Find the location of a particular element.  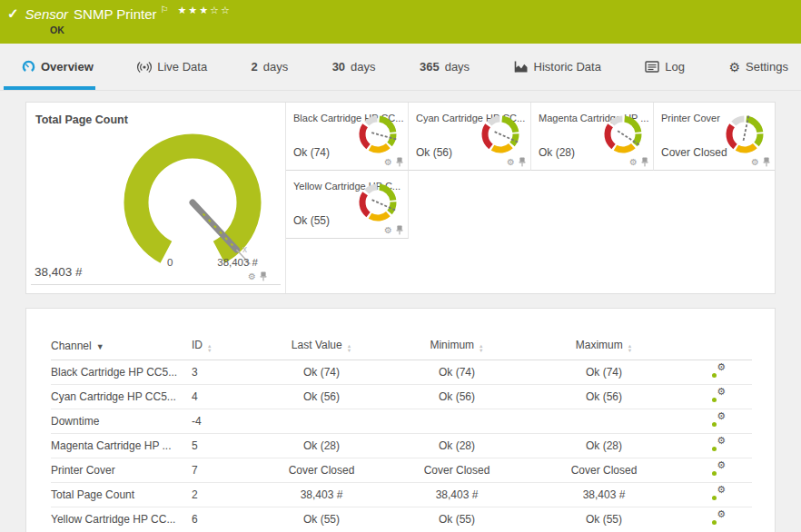

total-page-count-dial is located at coordinates (193, 194).